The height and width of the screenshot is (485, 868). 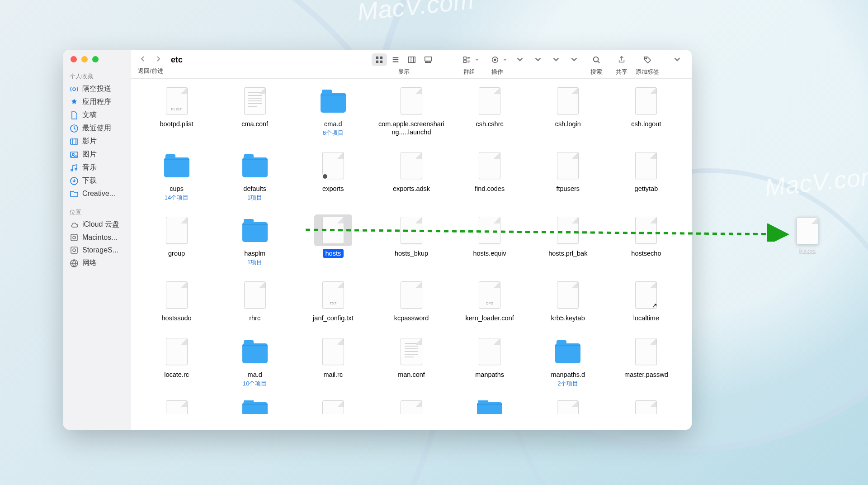 I want to click on sidebar-item-disk: StorageS..., so click(x=97, y=250).